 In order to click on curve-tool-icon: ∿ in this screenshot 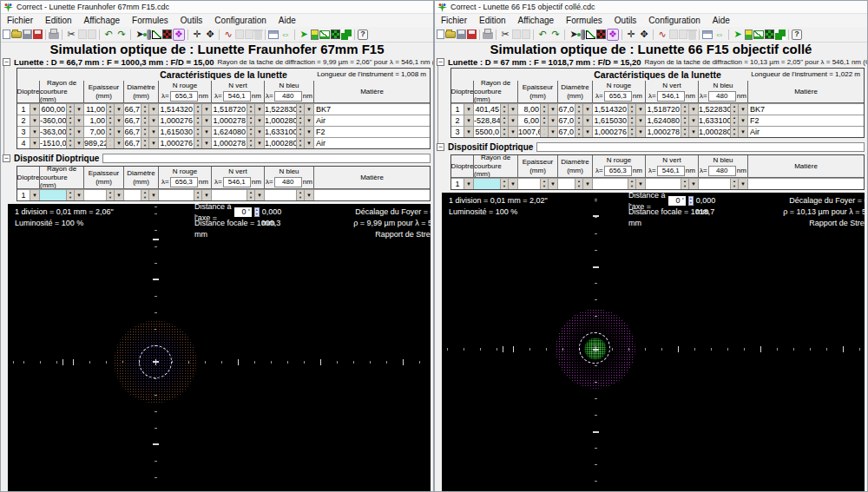, I will do `click(228, 35)`.